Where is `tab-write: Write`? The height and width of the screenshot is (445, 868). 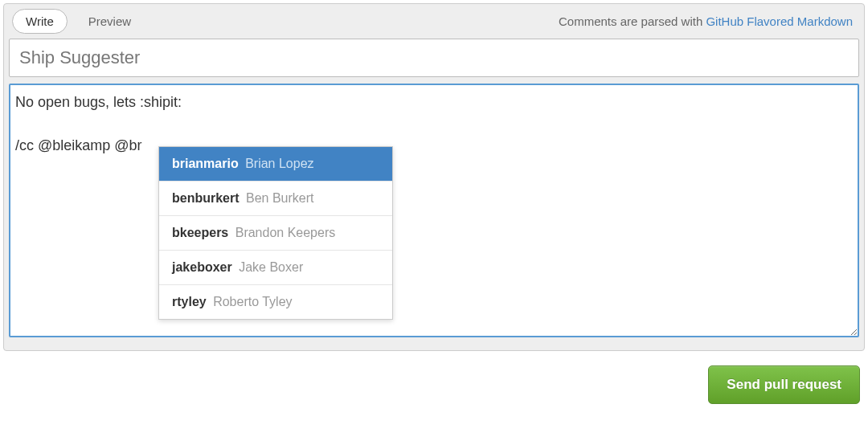 tab-write: Write is located at coordinates (40, 21).